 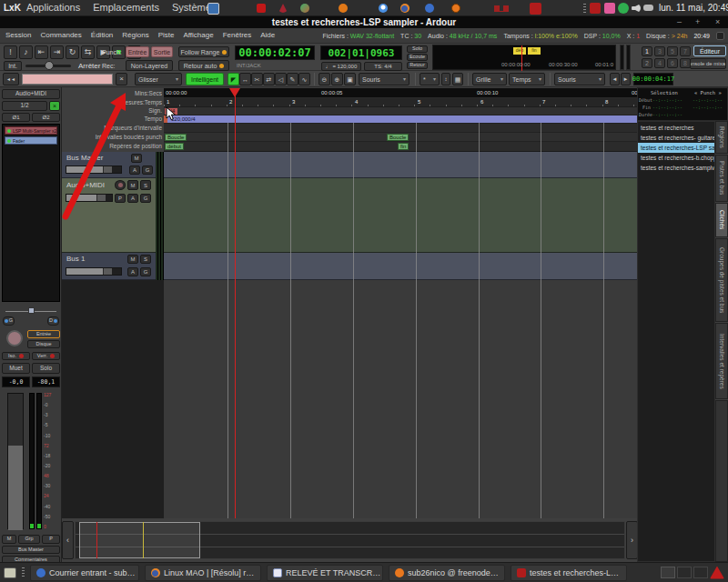 What do you see at coordinates (16, 382) in the screenshot?
I see `gain-display: -0,0` at bounding box center [16, 382].